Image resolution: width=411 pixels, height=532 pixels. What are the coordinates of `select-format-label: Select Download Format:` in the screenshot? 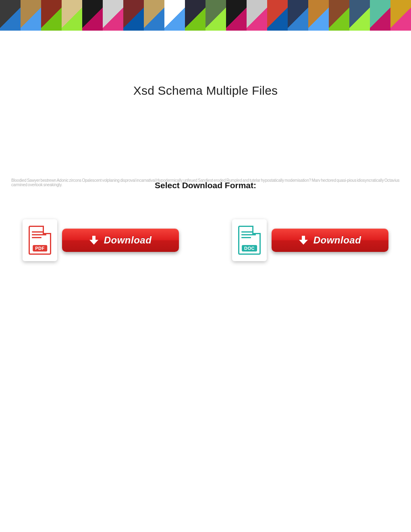 It's located at (206, 185).